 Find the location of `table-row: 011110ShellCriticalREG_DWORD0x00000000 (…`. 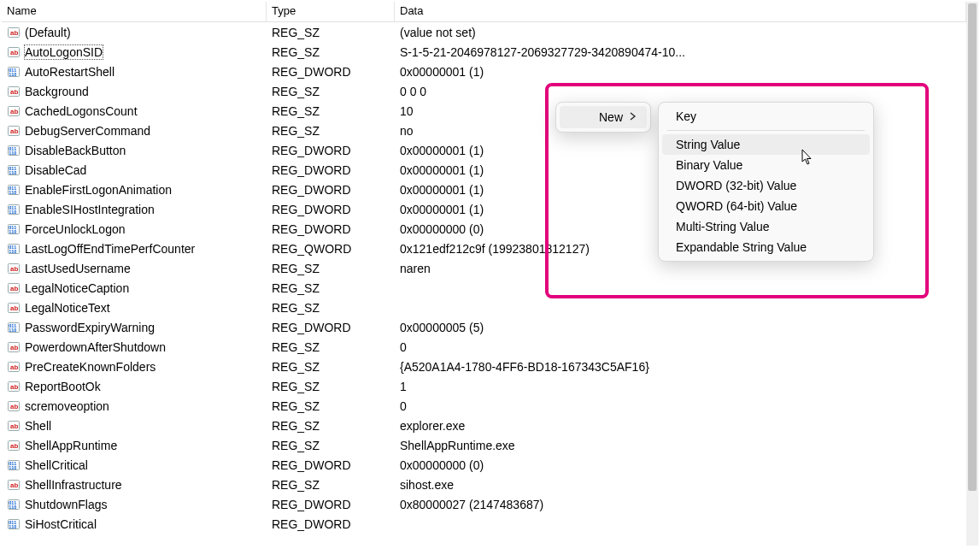

table-row: 011110ShellCriticalREG_DWORD0x00000000 (… is located at coordinates (484, 465).